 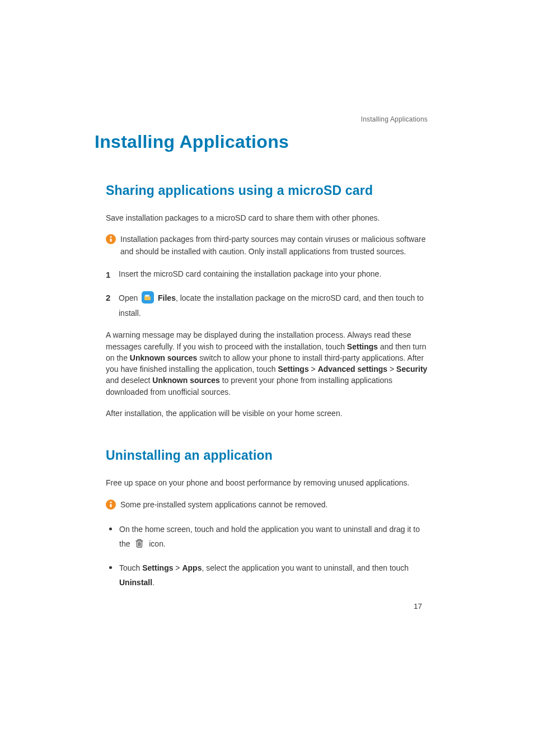 What do you see at coordinates (135, 582) in the screenshot?
I see `bold-uninstall: Uninstall` at bounding box center [135, 582].